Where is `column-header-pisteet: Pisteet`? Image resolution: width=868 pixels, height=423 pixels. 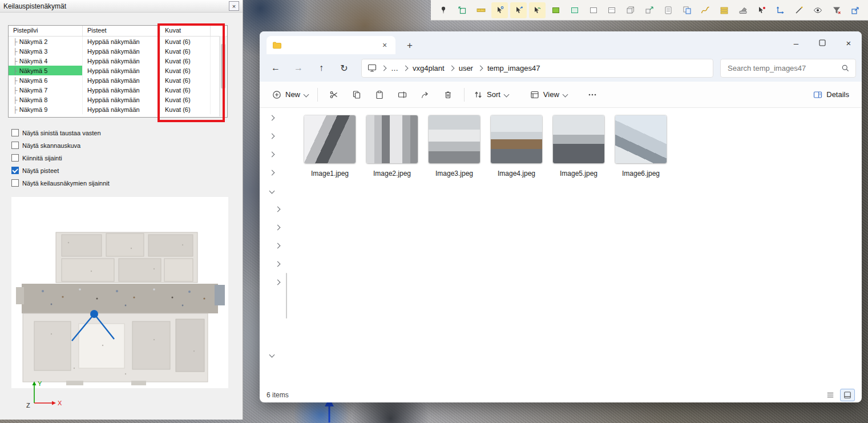
column-header-pisteet: Pisteet is located at coordinates (122, 31).